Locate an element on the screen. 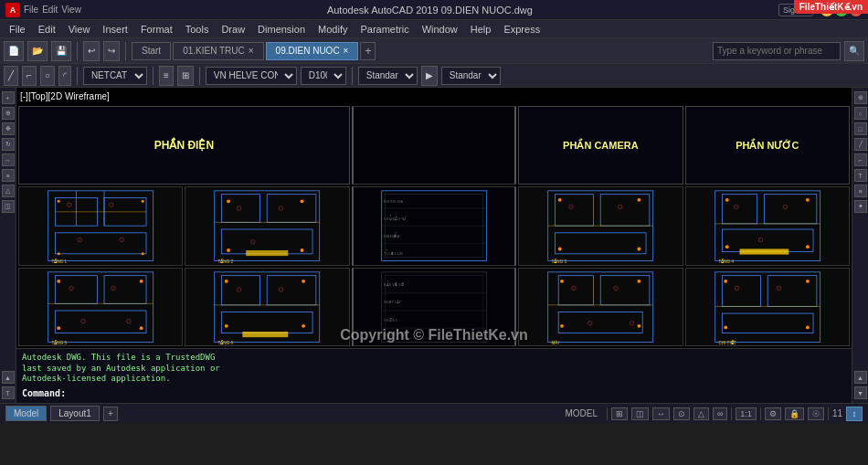 This screenshot has width=868, height=465. tool-snap: △ is located at coordinates (8, 191).